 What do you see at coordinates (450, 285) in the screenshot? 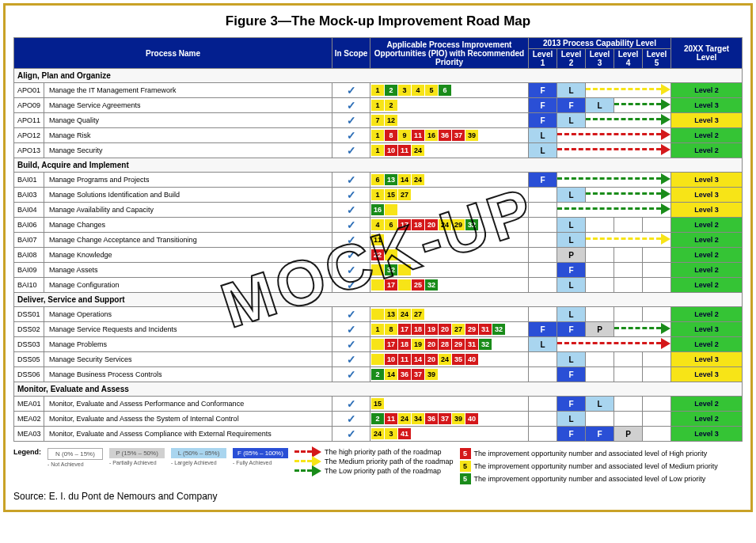
I see `pio-cell: 172532` at bounding box center [450, 285].